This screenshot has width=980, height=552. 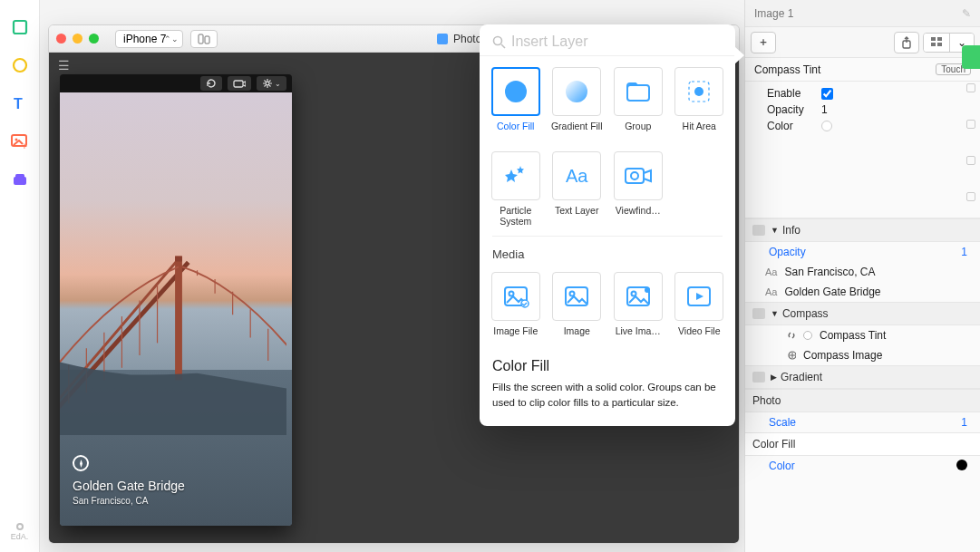 I want to click on tile-particle-system: Particle System, so click(x=516, y=189).